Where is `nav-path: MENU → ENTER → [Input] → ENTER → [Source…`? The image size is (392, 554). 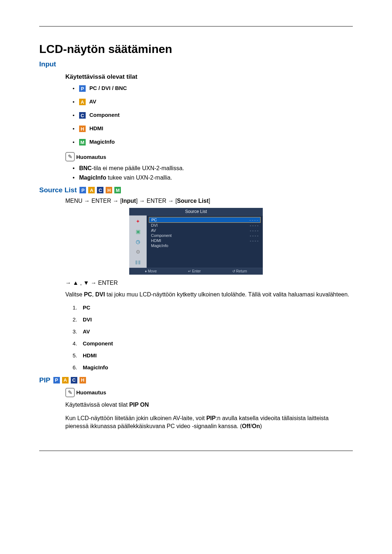
nav-path: MENU → ENTER → [Input] → ENTER → [Source… is located at coordinates (209, 201).